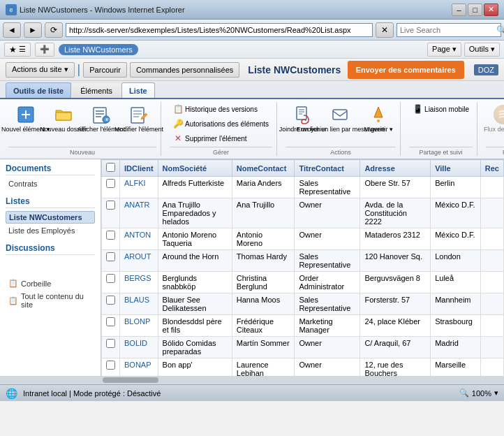  I want to click on maximize-button: □, so click(475, 10).